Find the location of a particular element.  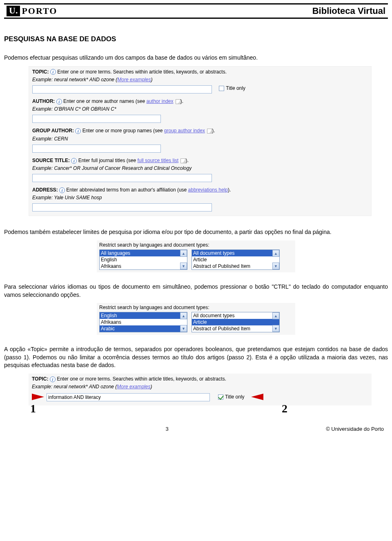

header-bar: U. PORTO Biblioteca Virtual is located at coordinates (196, 11).